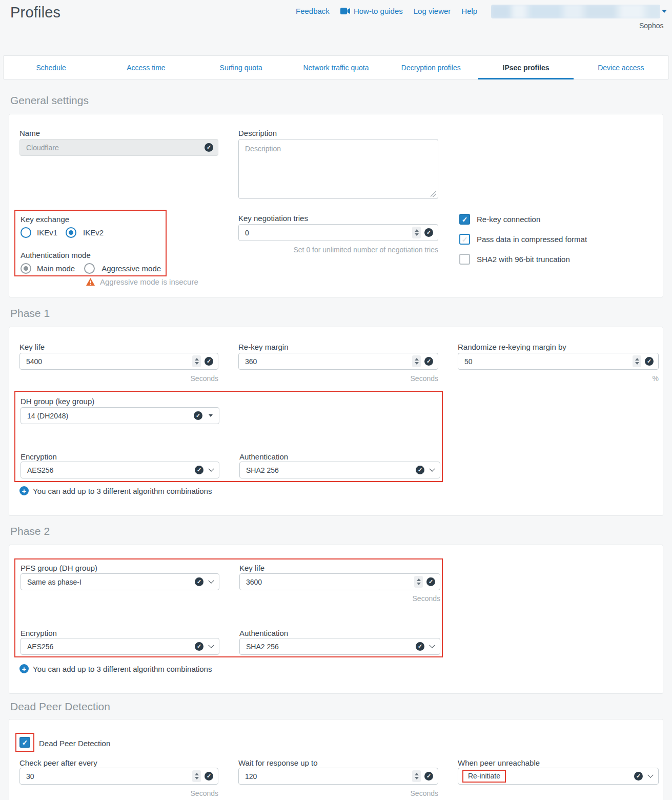 The image size is (672, 800). Describe the element at coordinates (30, 531) in the screenshot. I see `phase2-heading: Phase 2` at that location.